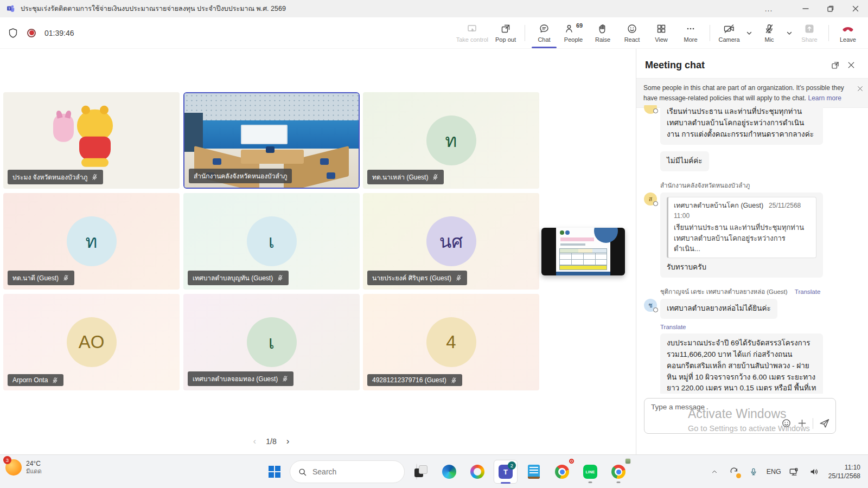  What do you see at coordinates (361, 472) in the screenshot?
I see `search-input` at bounding box center [361, 472].